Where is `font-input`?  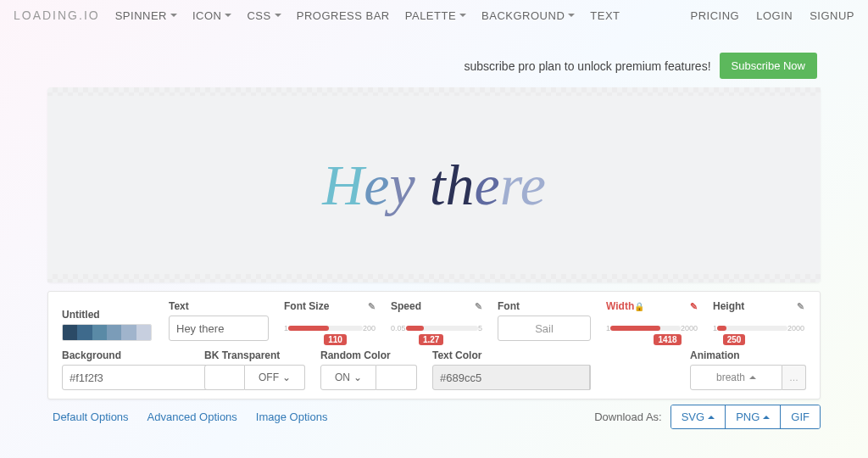
font-input is located at coordinates (544, 328).